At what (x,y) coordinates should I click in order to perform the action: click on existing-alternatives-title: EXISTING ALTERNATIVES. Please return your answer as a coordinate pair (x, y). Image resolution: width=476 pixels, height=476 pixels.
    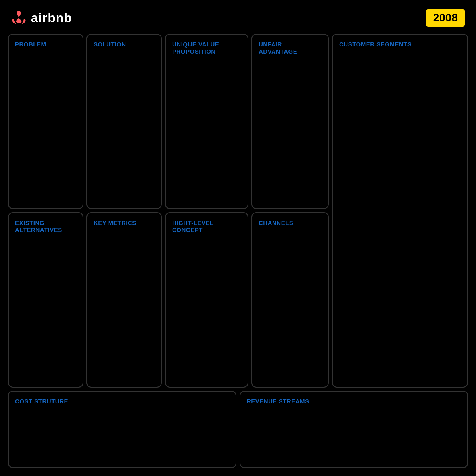
    Looking at the image, I should click on (39, 226).